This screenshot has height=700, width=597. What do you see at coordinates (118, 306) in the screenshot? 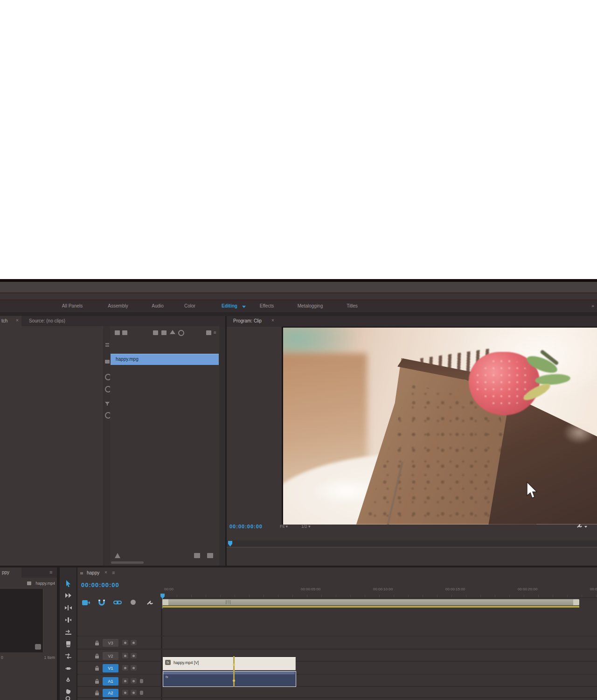
I see `workspace-tab-assembly: Assembly` at bounding box center [118, 306].